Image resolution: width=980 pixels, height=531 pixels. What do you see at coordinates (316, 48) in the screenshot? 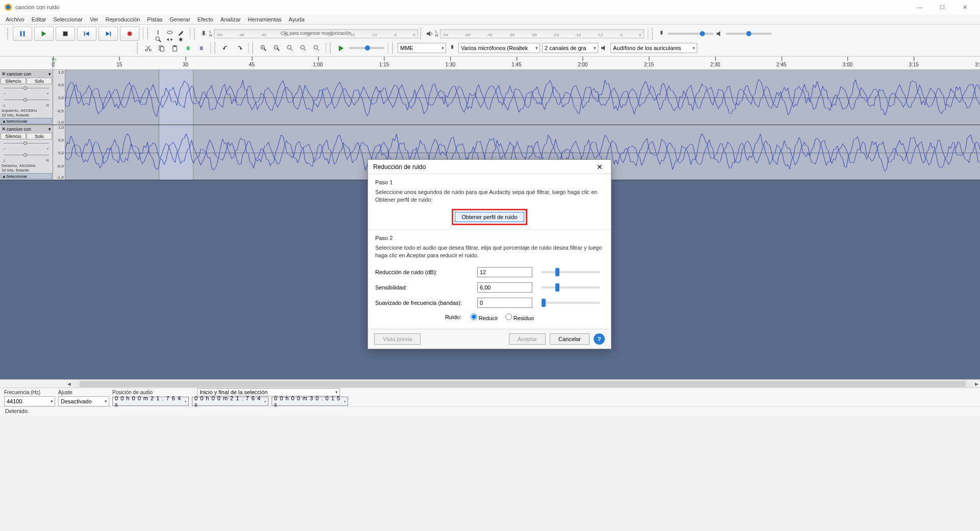
I see `zoom-toggle-icon` at bounding box center [316, 48].